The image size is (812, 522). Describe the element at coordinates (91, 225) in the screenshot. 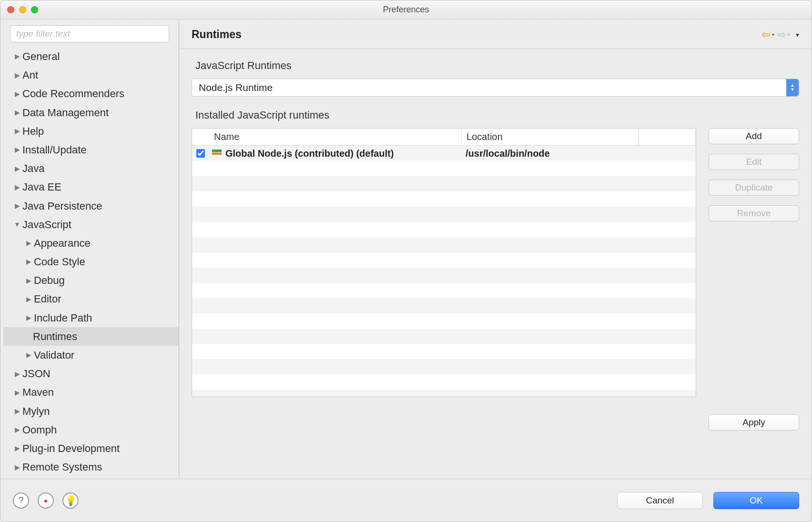

I see `tree-item-javascript: ▼JavaScript` at that location.